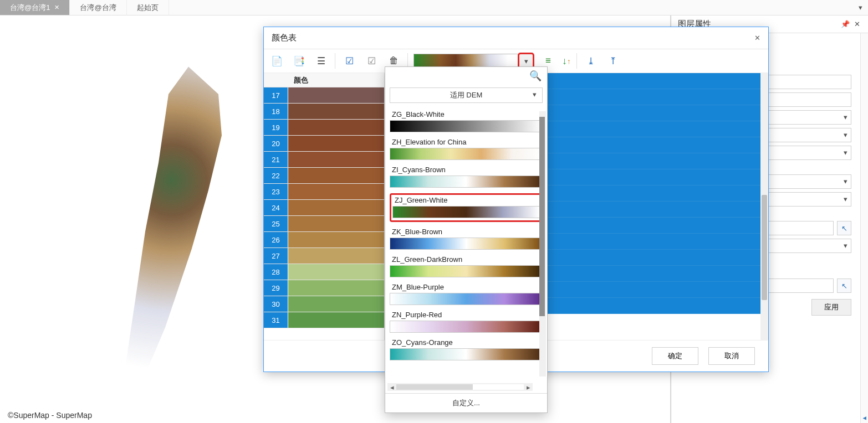 The image size is (868, 423). I want to click on dialog-title: 颜色表, so click(513, 38).